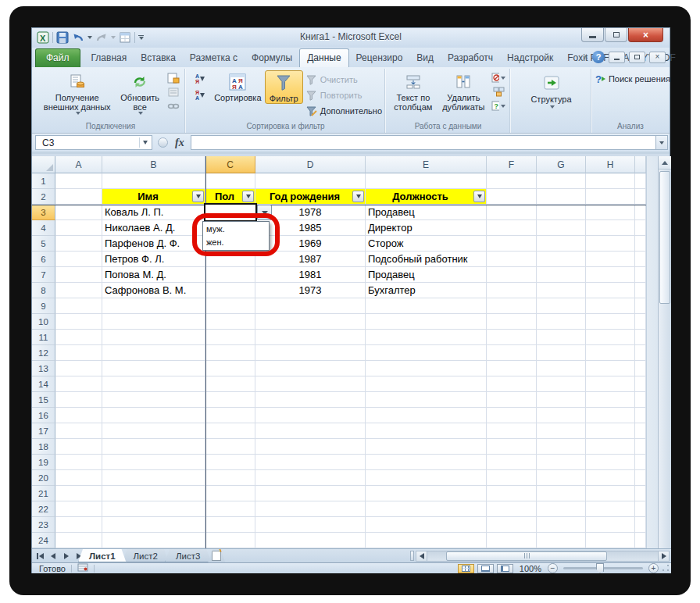 The image size is (700, 603). I want to click on cell-G4, so click(561, 228).